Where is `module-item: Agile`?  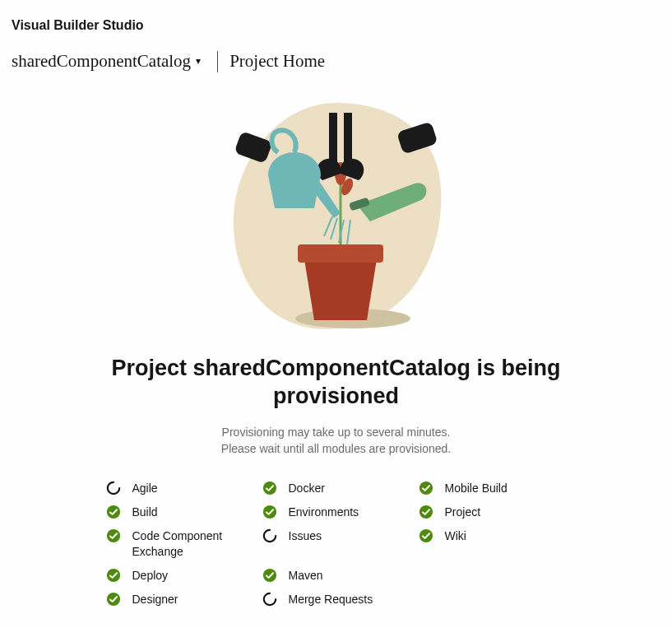 module-item: Agile is located at coordinates (180, 487).